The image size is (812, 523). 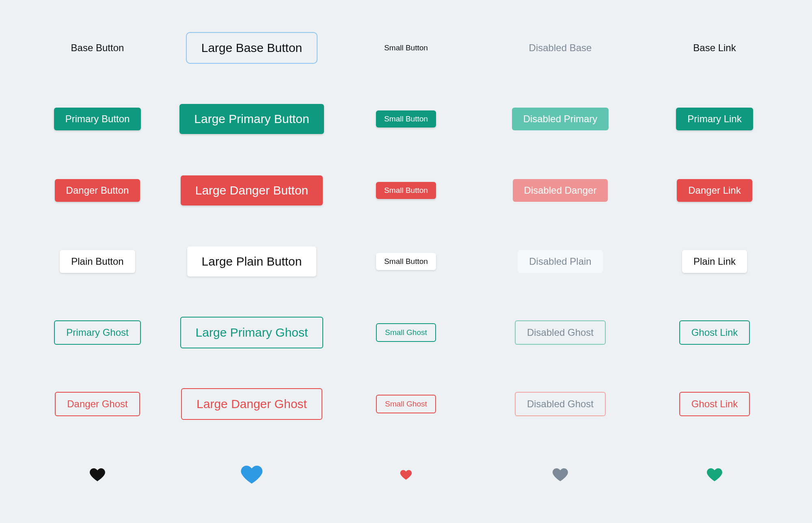 What do you see at coordinates (252, 190) in the screenshot?
I see `large-danger-button: Large Danger Button` at bounding box center [252, 190].